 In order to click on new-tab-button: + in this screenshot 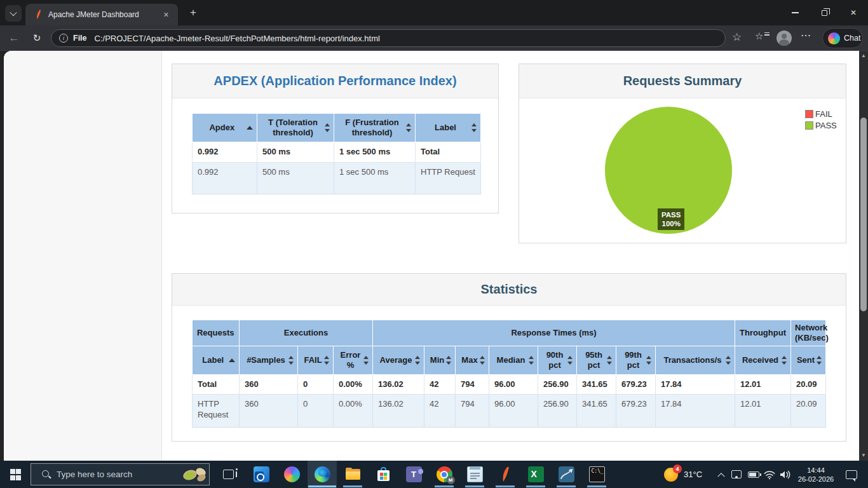, I will do `click(193, 13)`.